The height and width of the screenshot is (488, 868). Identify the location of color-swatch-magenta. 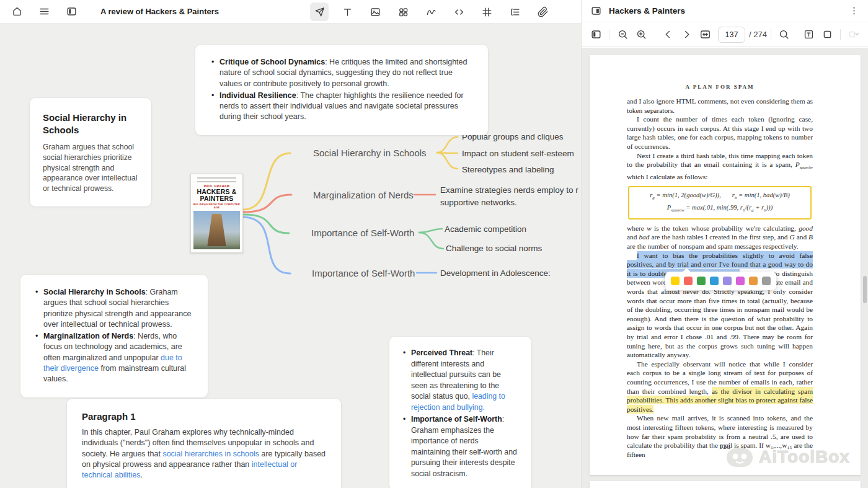
(740, 281).